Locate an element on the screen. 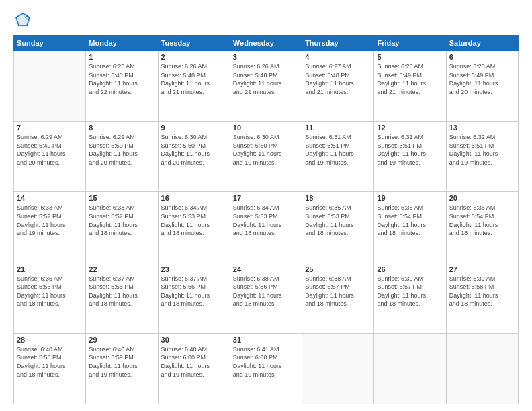 Image resolution: width=532 pixels, height=411 pixels. header is located at coordinates (266, 20).